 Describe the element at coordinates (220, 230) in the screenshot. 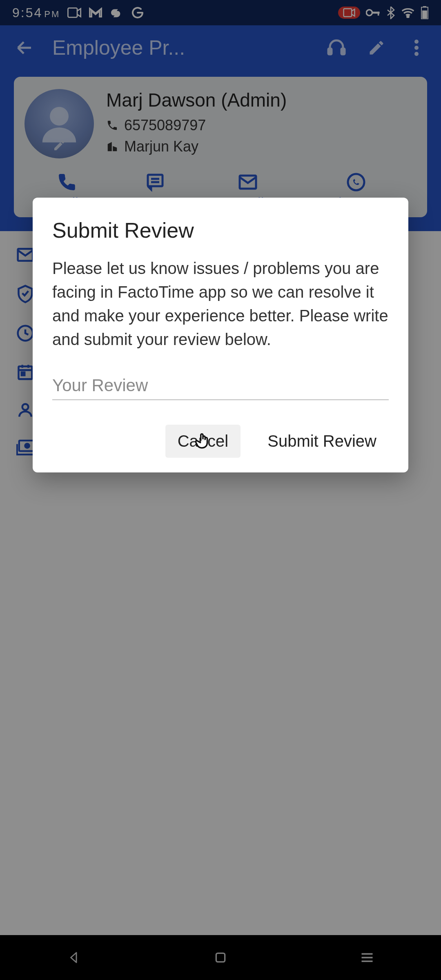

I see `dialog-title: Submit Review` at that location.